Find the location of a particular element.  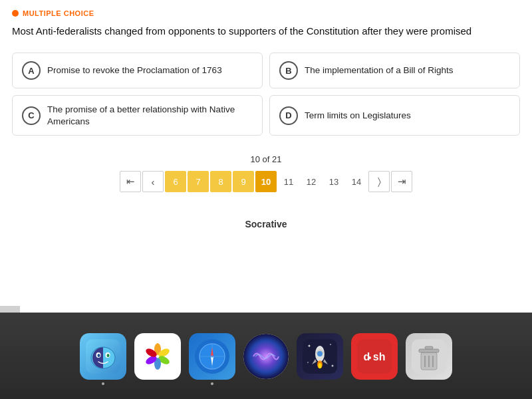

pagination-area: 10 of 21 ⇤ ‹ 6 7 8 9 10 11 12 13 14 〉 ⇥ is located at coordinates (266, 173).